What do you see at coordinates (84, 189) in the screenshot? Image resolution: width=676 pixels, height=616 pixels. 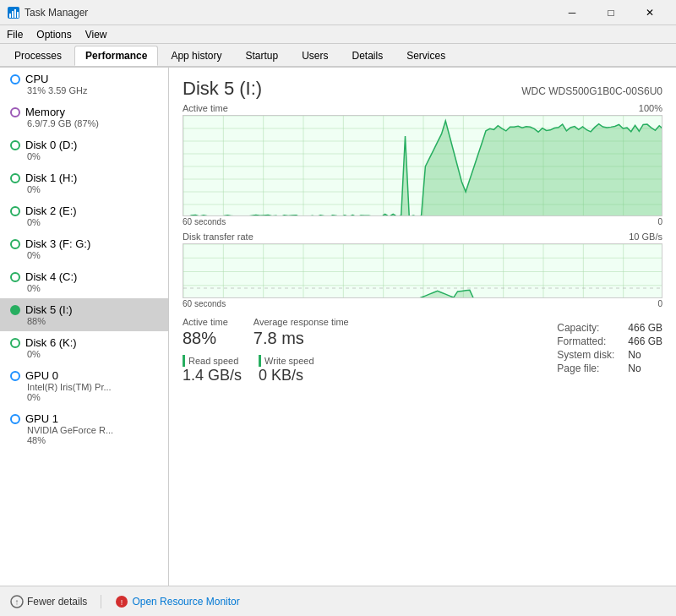 I see `disk1-value: 0%` at bounding box center [84, 189].